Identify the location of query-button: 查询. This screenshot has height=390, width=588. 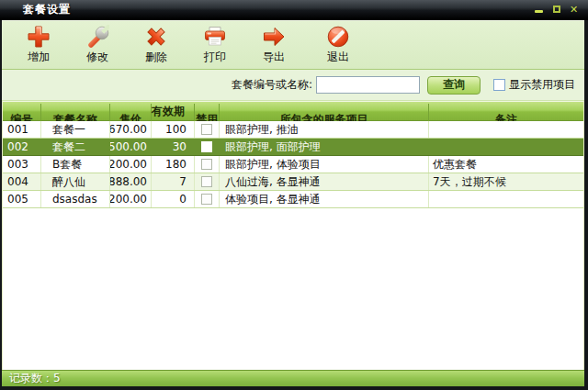
(454, 85).